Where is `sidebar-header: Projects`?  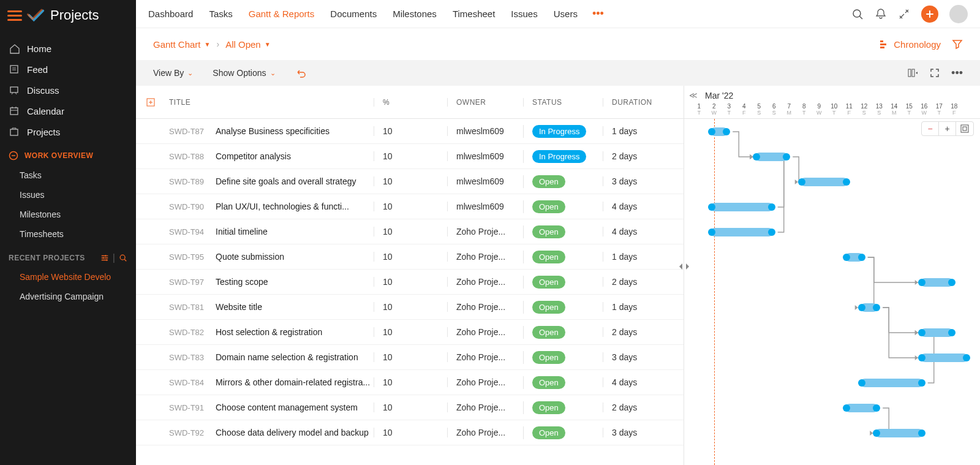
sidebar-header: Projects is located at coordinates (68, 15).